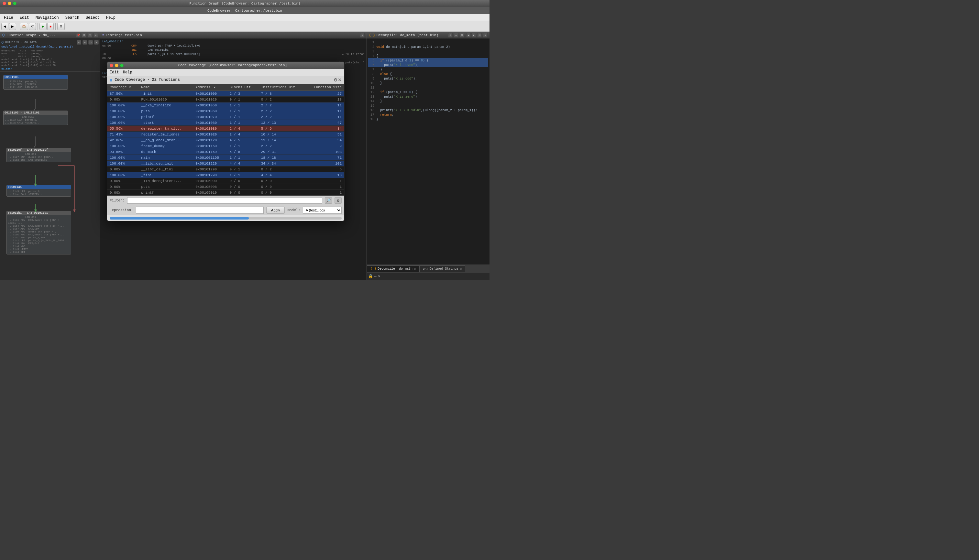  What do you see at coordinates (21, 42) in the screenshot?
I see `function-address: 00101169 - do_math` at bounding box center [21, 42].